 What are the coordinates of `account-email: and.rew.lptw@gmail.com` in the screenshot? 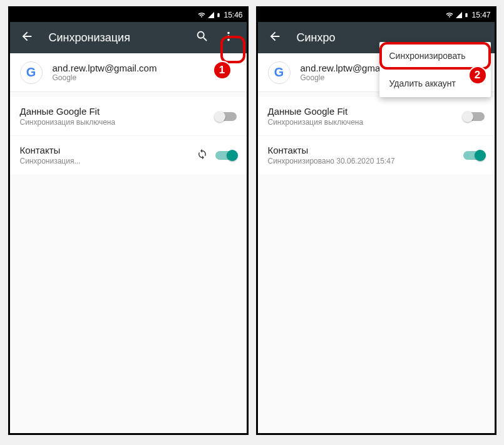 It's located at (105, 68).